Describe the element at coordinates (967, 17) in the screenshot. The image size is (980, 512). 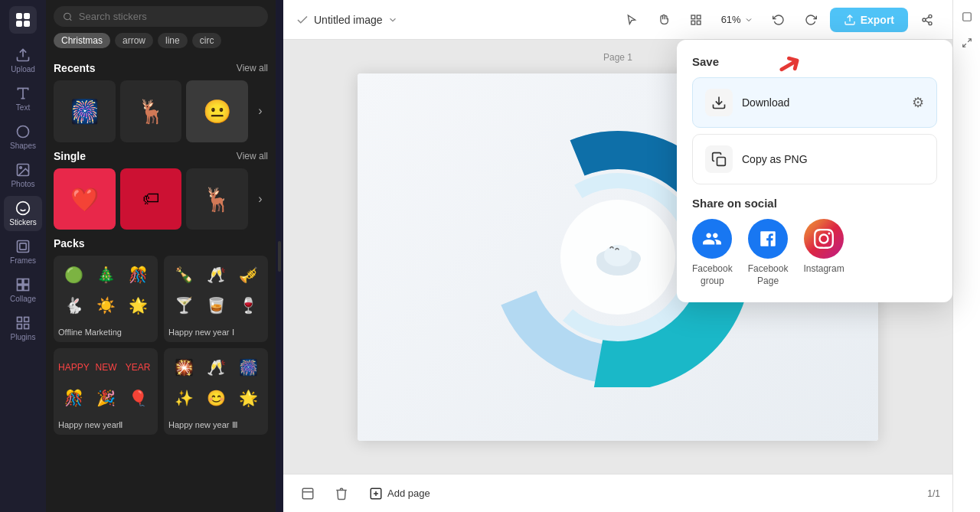
I see `right-bg-btn` at that location.